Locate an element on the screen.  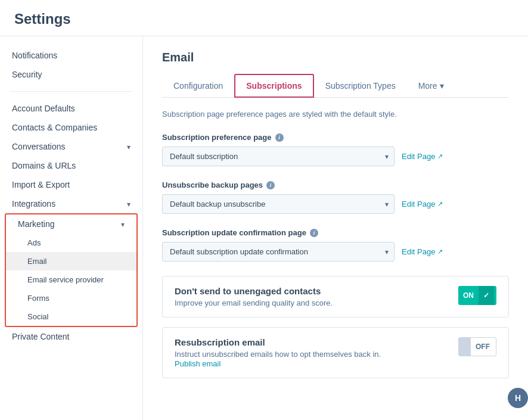
resubscription-card: Resubscription email Instruct unsubscrib… is located at coordinates (336, 353).